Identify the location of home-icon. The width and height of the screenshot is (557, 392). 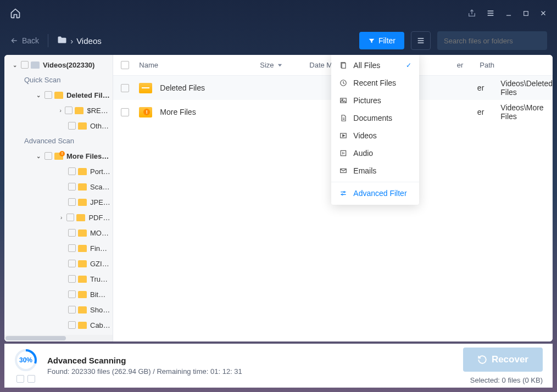
(15, 13).